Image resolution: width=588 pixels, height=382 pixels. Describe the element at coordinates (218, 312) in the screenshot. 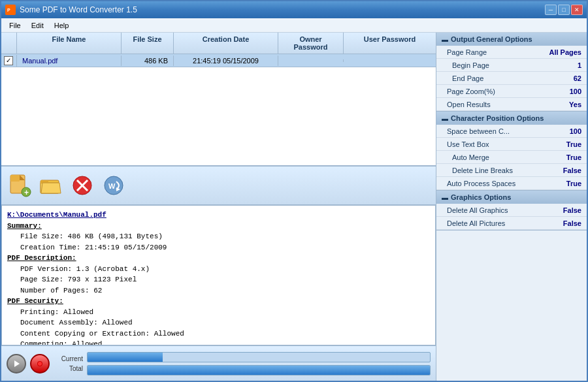

I see `info-sec-0: Printing: Allowed` at that location.